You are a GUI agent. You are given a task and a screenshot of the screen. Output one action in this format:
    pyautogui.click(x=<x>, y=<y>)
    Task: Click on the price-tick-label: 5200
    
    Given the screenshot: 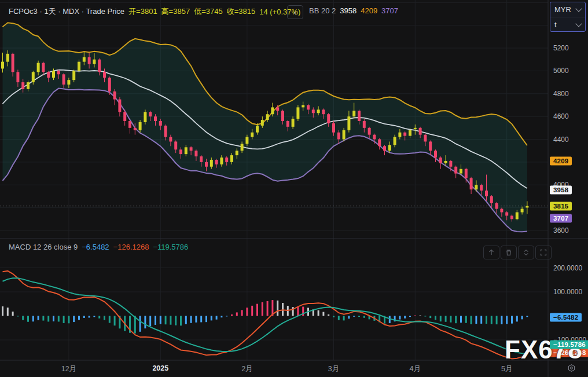 What is the action you would take?
    pyautogui.click(x=561, y=48)
    